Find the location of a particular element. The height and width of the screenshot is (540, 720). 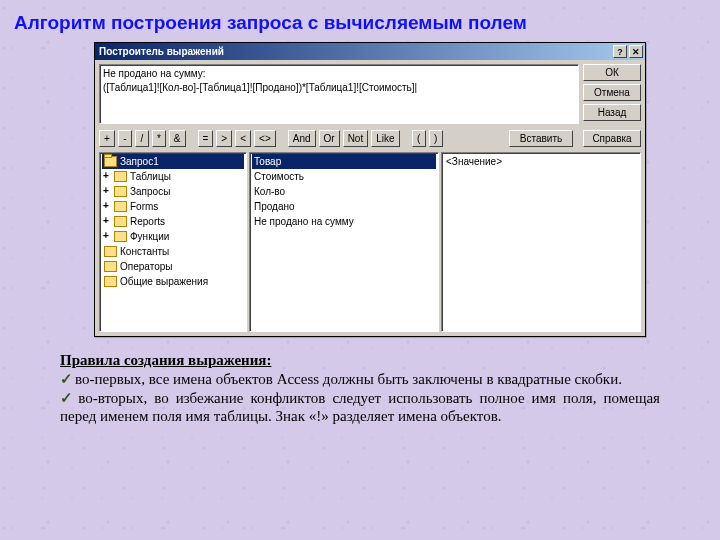

op-plus: + is located at coordinates (107, 138).